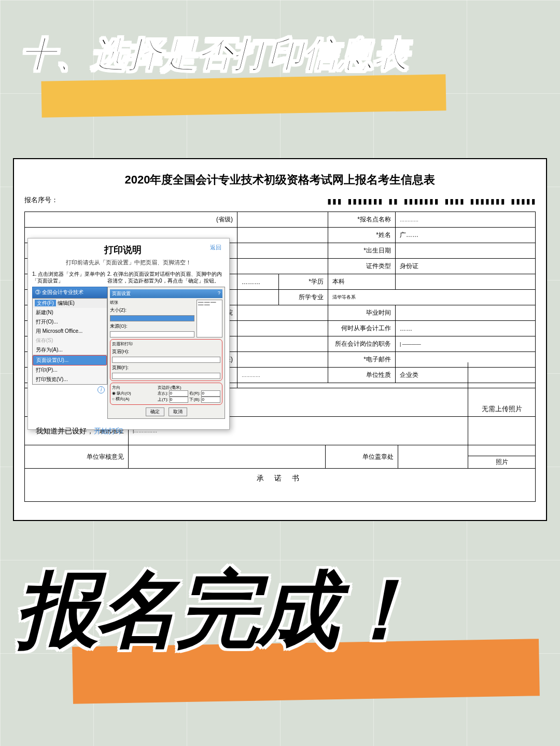 The width and height of the screenshot is (560, 746). I want to click on dialog-title: 打印说明, so click(123, 250).